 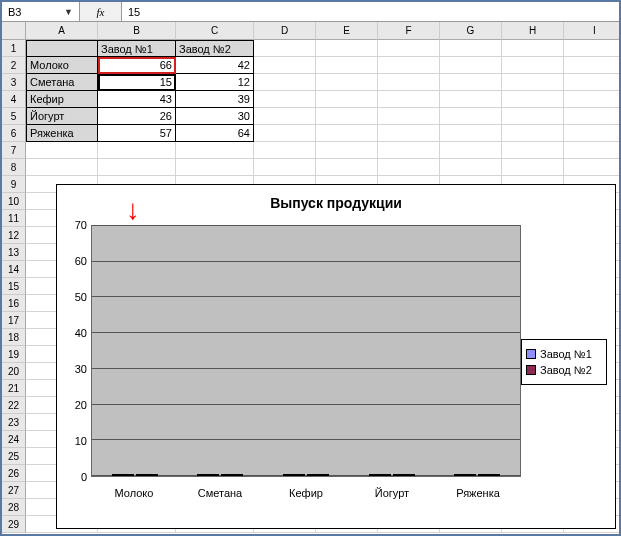 What do you see at coordinates (592, 150) in the screenshot?
I see `cell-I7` at bounding box center [592, 150].